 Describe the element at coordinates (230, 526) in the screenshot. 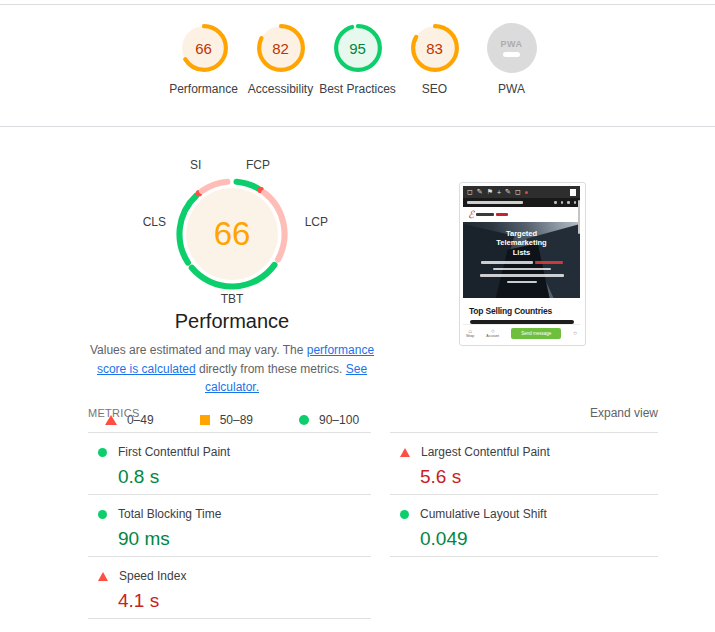

I see `metrics-column-left: First Contentful Paint 0.8 s Total Block…` at that location.